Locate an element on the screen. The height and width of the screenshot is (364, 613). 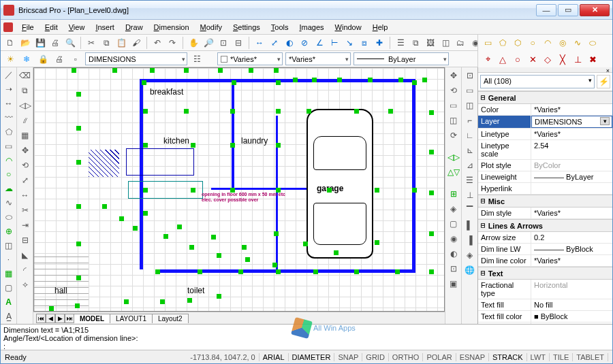
3d-icon: ◉ is located at coordinates (454, 239).